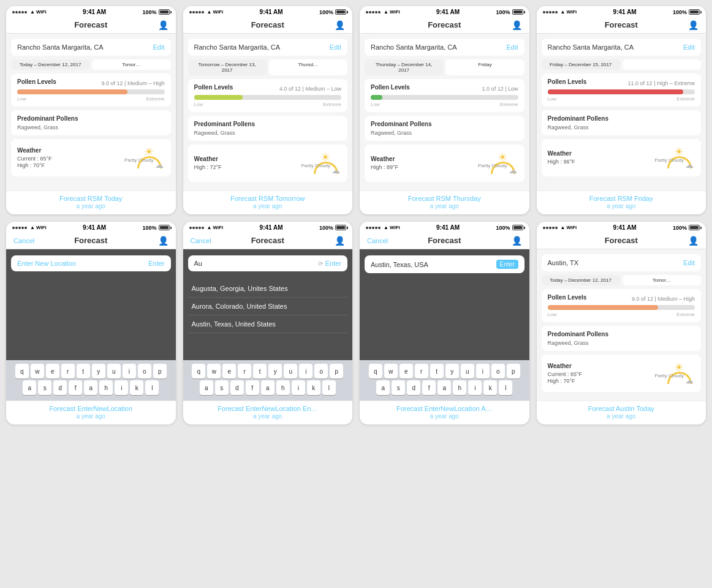  What do you see at coordinates (268, 306) in the screenshot?
I see `suggestions-list: Augusta, Georgia, Unites StatesAurora, C…` at bounding box center [268, 306].